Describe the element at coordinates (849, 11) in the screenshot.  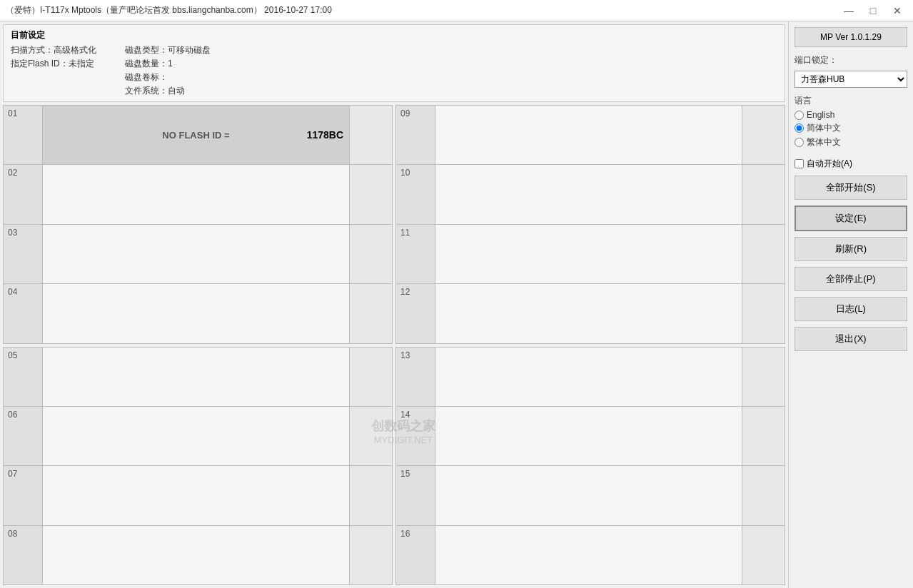
I see `minimize-button: —` at that location.